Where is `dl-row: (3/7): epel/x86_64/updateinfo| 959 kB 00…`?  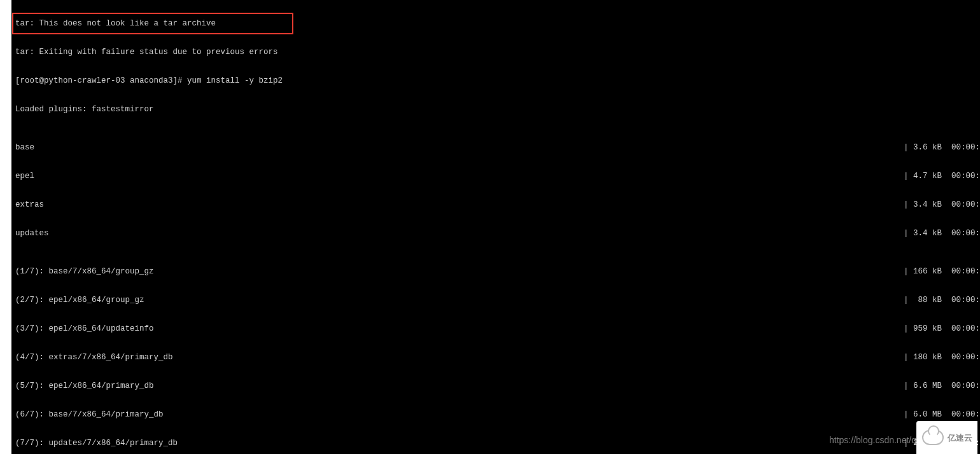 dl-row: (3/7): epel/x86_64/updateinfo| 959 kB 00… is located at coordinates (498, 329).